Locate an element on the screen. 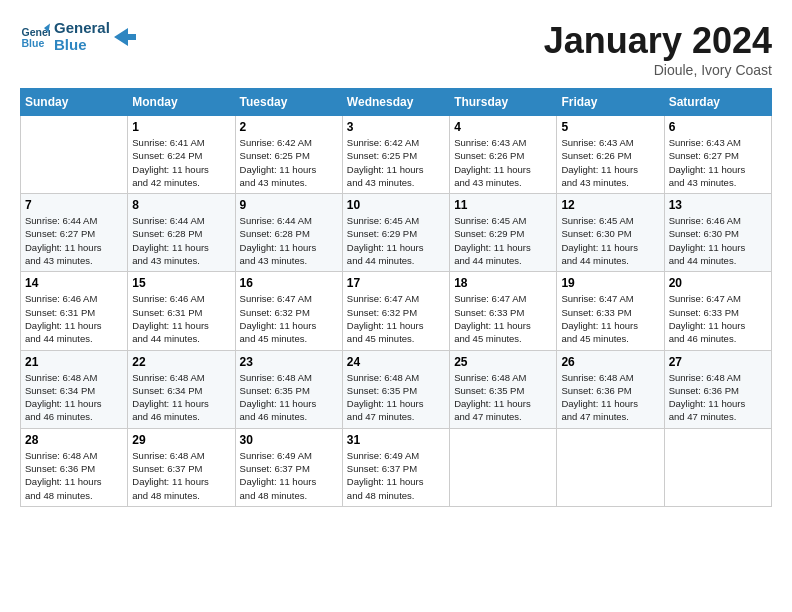  day-number: 6 is located at coordinates (718, 127).